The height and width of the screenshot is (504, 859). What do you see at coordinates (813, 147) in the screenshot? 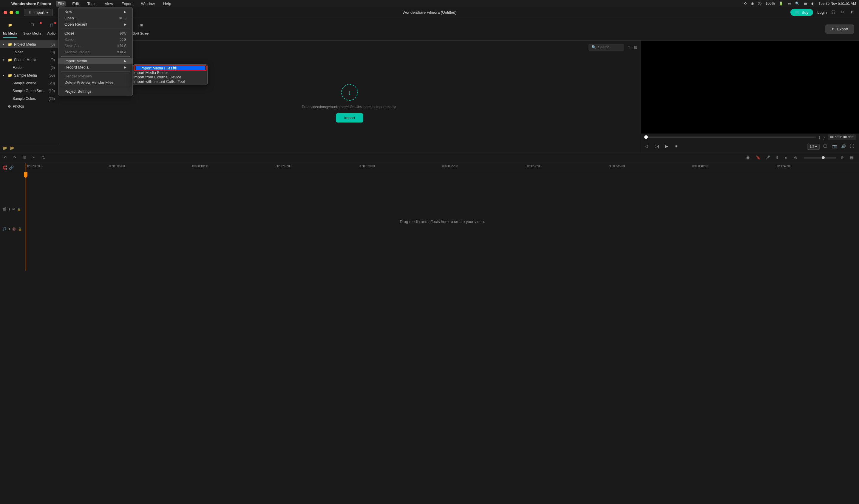
I see `preview-zoom-select: 1/2 ▾` at bounding box center [813, 147].